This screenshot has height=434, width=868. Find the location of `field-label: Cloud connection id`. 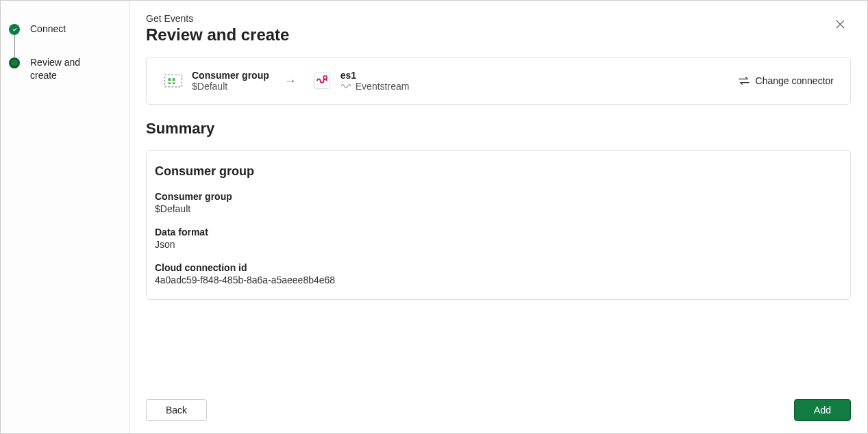

field-label: Cloud connection id is located at coordinates (499, 268).